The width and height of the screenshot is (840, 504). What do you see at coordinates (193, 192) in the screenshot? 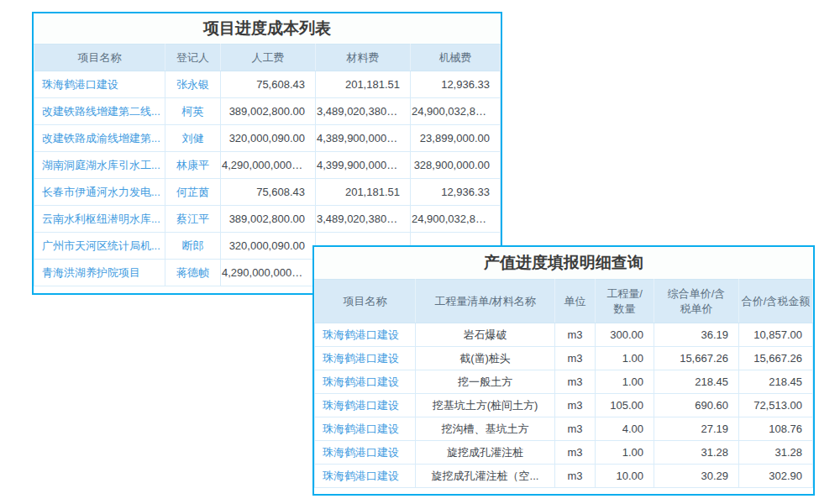
I see `registrant-link: 何芷茵` at bounding box center [193, 192].